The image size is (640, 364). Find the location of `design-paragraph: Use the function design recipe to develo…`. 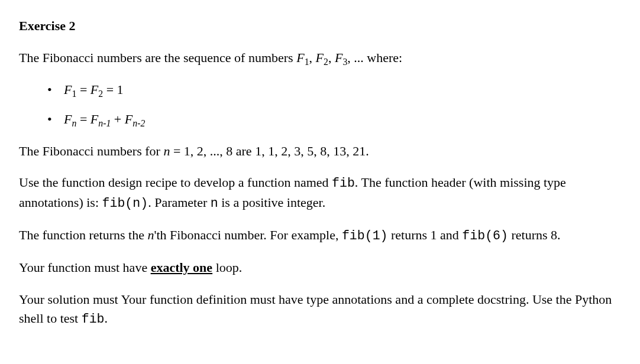

design-paragraph: Use the function design recipe to develo… is located at coordinates (320, 193).